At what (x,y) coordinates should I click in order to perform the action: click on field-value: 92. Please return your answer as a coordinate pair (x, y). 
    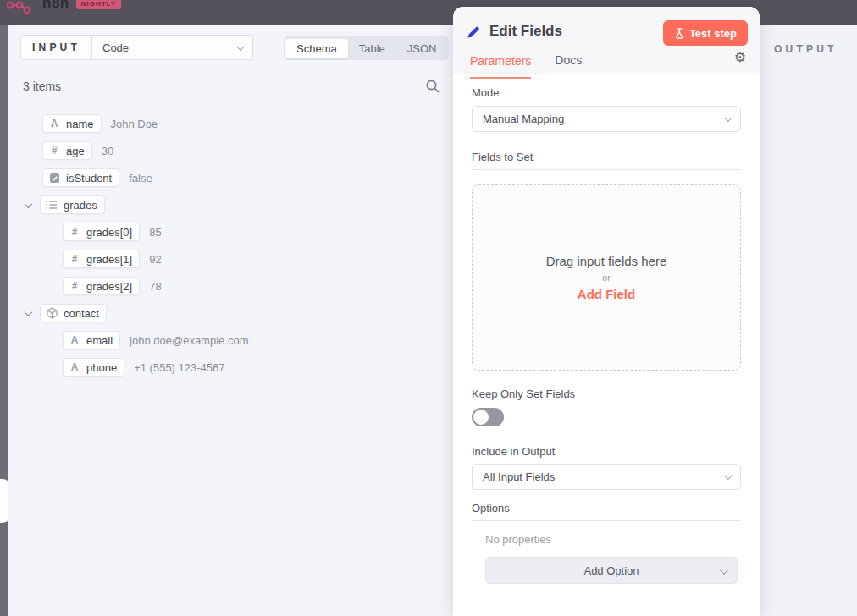
    Looking at the image, I should click on (155, 259).